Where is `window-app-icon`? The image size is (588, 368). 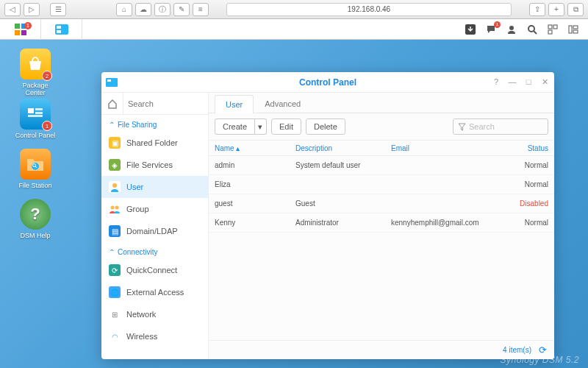
window-app-icon is located at coordinates (112, 82).